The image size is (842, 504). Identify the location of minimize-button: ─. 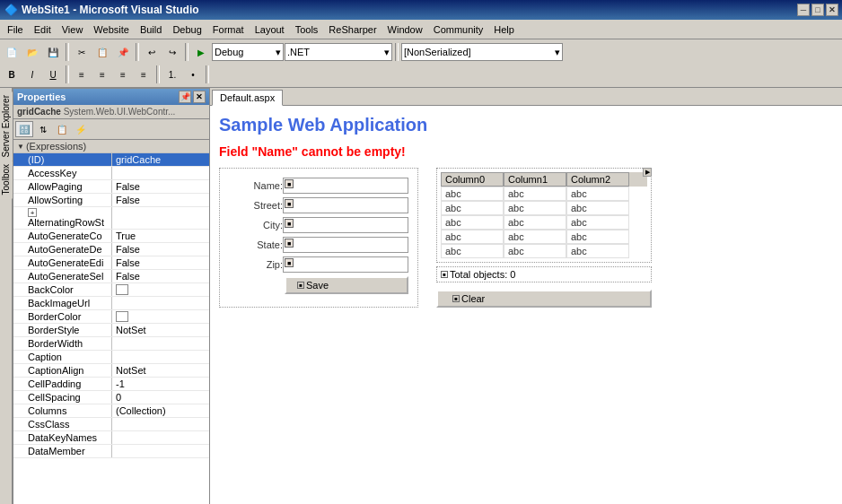
(803, 10).